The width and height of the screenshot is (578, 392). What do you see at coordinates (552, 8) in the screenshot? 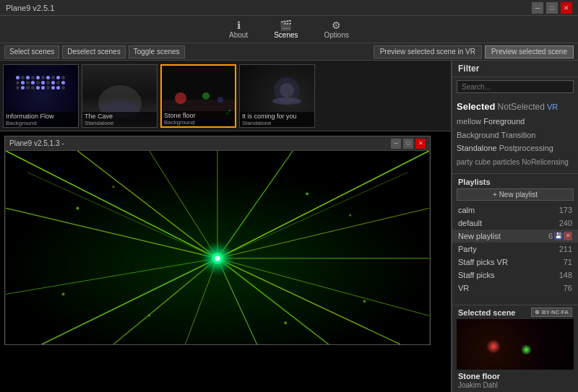
I see `maximize-button: □` at bounding box center [552, 8].